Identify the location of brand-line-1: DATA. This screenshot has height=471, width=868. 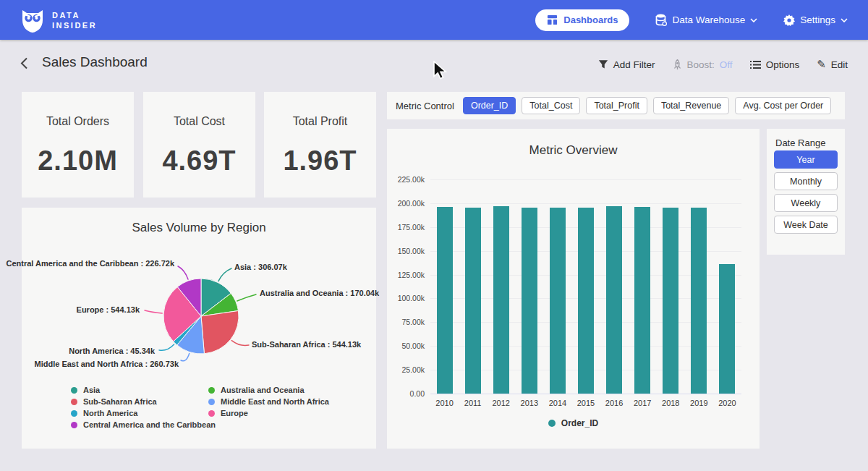
(75, 15).